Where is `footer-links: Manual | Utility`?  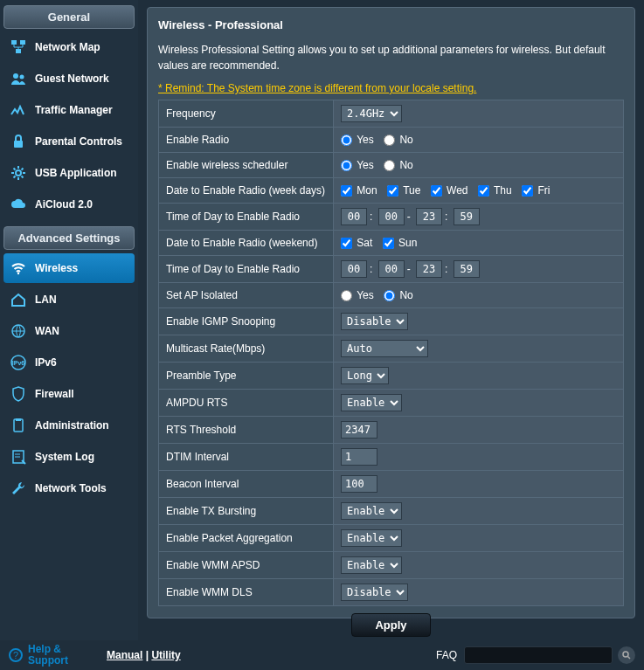 footer-links: Manual | Utility is located at coordinates (143, 655).